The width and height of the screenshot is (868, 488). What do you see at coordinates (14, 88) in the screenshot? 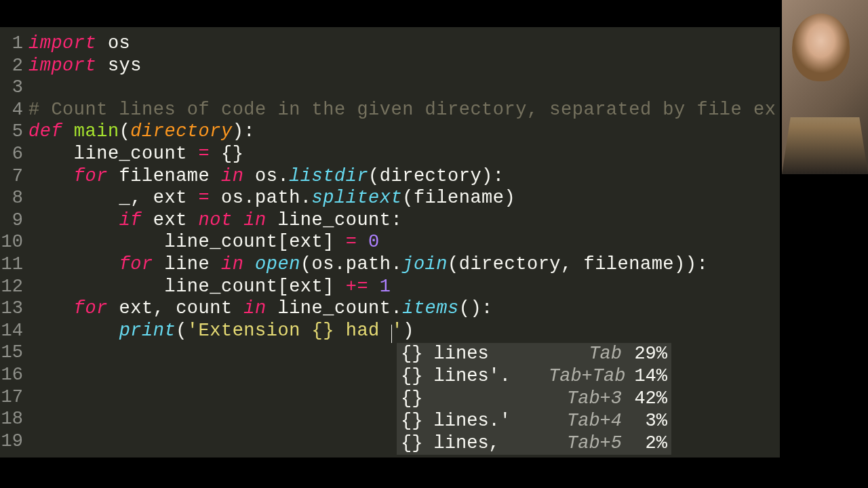
I see `line-number: 3` at bounding box center [14, 88].